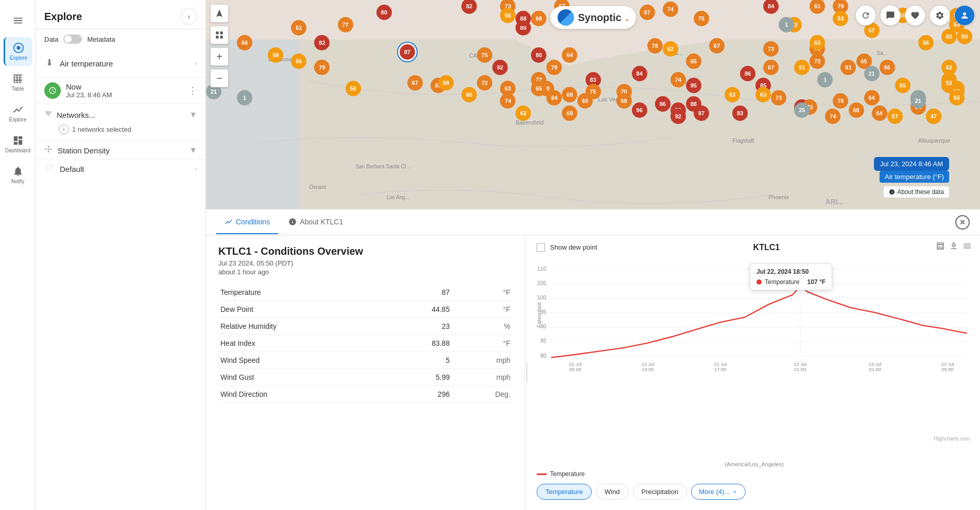 The height and width of the screenshot is (510, 980). I want to click on station-dot: 50, so click(965, 37).